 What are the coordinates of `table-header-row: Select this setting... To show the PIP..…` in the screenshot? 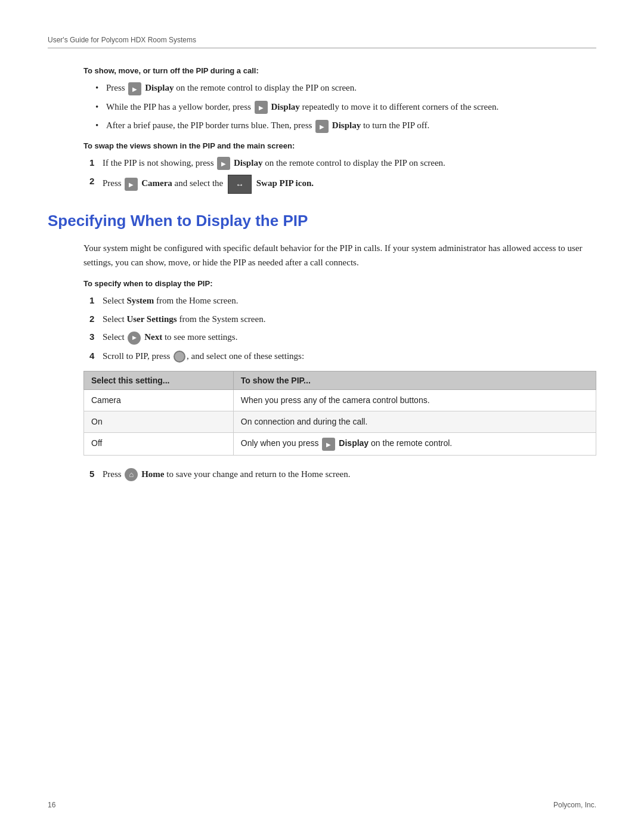 It's located at (340, 380).